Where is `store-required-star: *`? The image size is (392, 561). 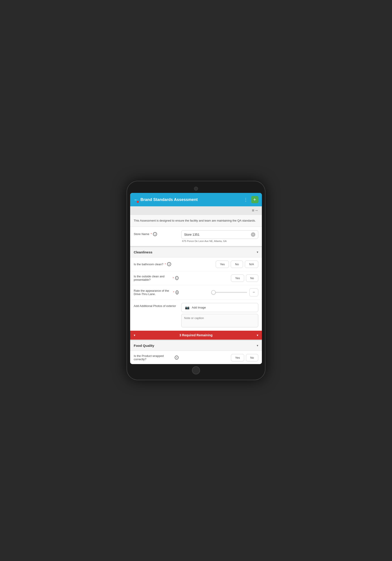
store-required-star: * is located at coordinates (151, 234).